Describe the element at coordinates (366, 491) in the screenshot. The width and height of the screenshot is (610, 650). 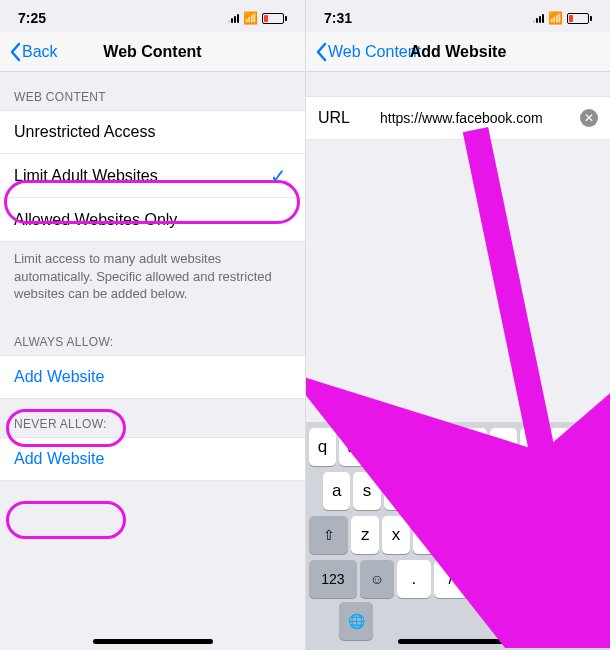
I see `key-s: s` at that location.